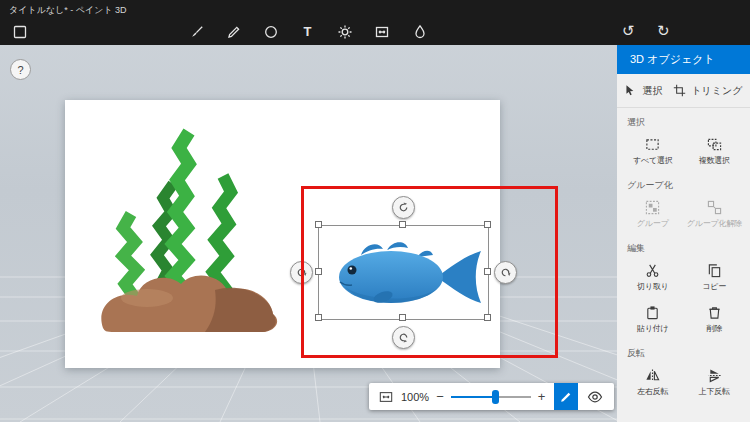 The height and width of the screenshot is (422, 750). What do you see at coordinates (708, 91) in the screenshot?
I see `tab-crop: トリミング` at bounding box center [708, 91].